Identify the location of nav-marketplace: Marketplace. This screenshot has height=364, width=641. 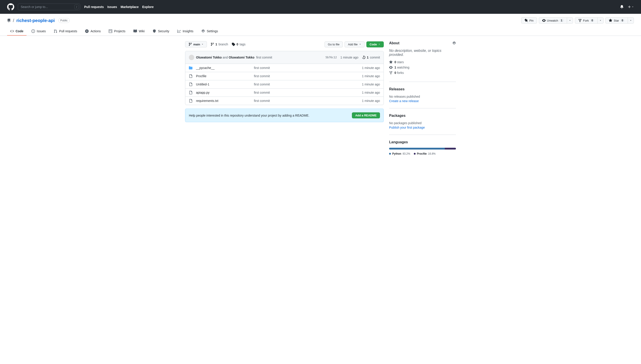
(130, 7).